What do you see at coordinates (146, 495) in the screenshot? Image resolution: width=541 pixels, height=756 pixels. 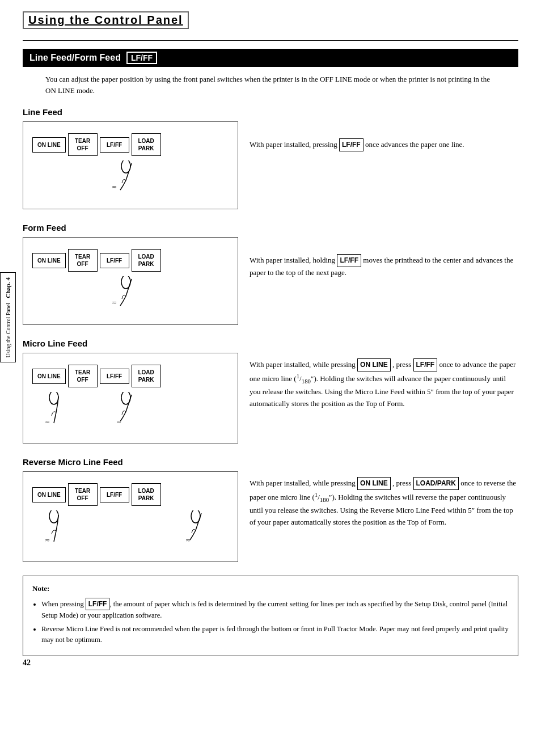 I see `btn-loadpark-4: LOADPARK` at bounding box center [146, 495].